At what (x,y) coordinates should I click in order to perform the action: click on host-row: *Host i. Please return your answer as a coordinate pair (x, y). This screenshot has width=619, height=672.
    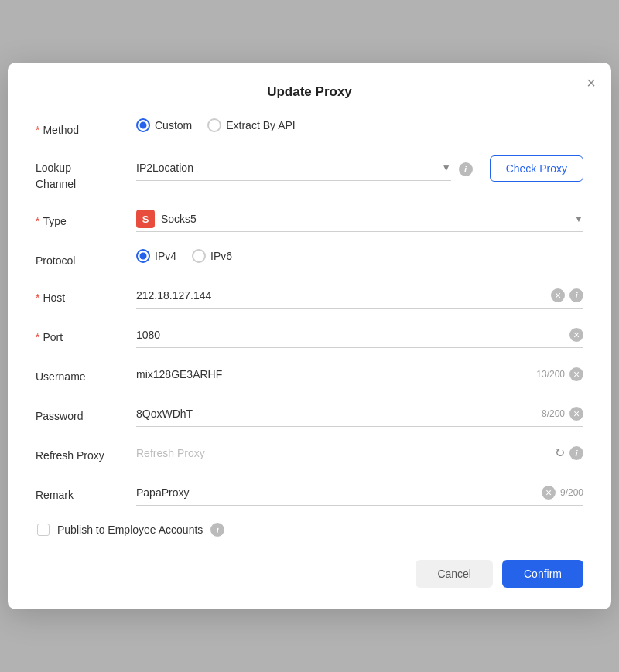
    Looking at the image, I should click on (310, 297).